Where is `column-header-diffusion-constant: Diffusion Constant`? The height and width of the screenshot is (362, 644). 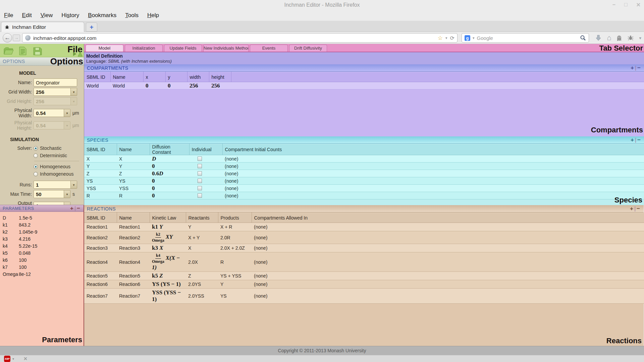
column-header-diffusion-constant: Diffusion Constant is located at coordinates (169, 149).